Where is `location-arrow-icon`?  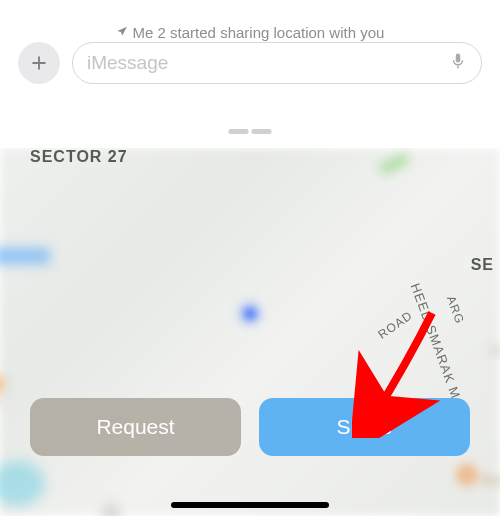
location-arrow-icon is located at coordinates (122, 33).